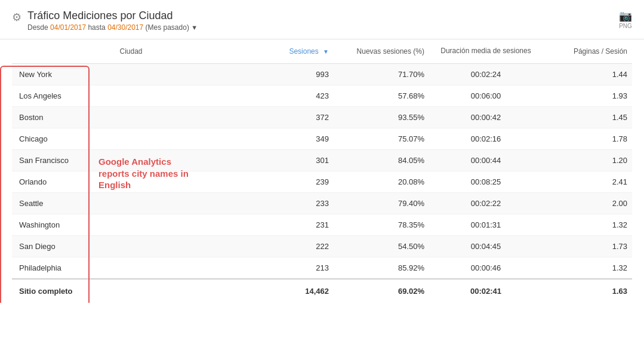  Describe the element at coordinates (381, 96) in the screenshot. I see `cell-new-sessions: 57.68%` at that location.